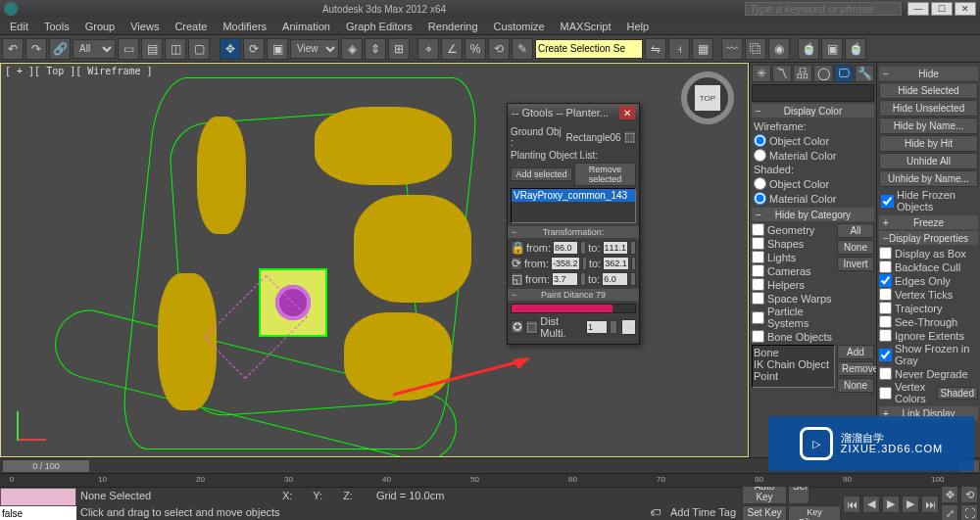 The height and width of the screenshot is (520, 980). I want to click on render-icon: 🍵, so click(856, 49).